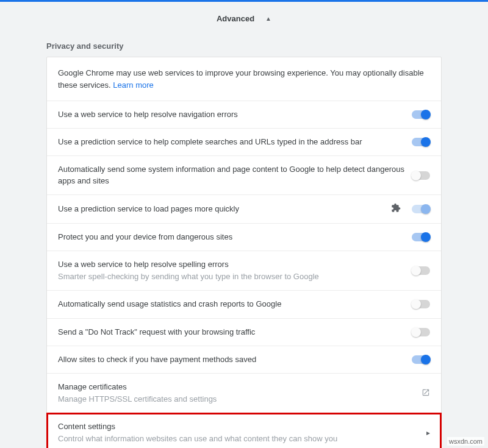  I want to click on row-title: Use a prediction service to load pages m…, so click(221, 209).